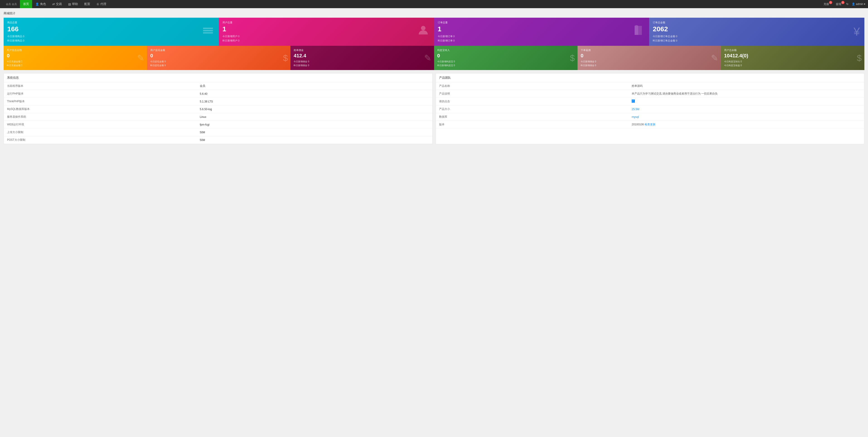 The image size is (868, 437). What do you see at coordinates (327, 23) in the screenshot?
I see `users-label: 用户总量` at bounding box center [327, 23].